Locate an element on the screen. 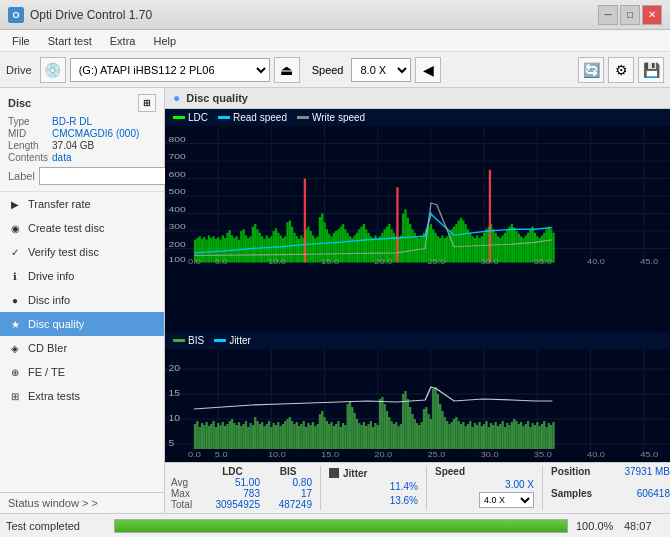  svg-text: 600 is located at coordinates (176, 174).